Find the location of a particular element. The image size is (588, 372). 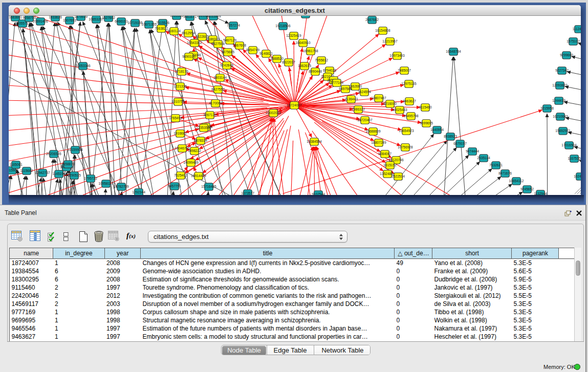

svg-text: 2867608 is located at coordinates (239, 45).